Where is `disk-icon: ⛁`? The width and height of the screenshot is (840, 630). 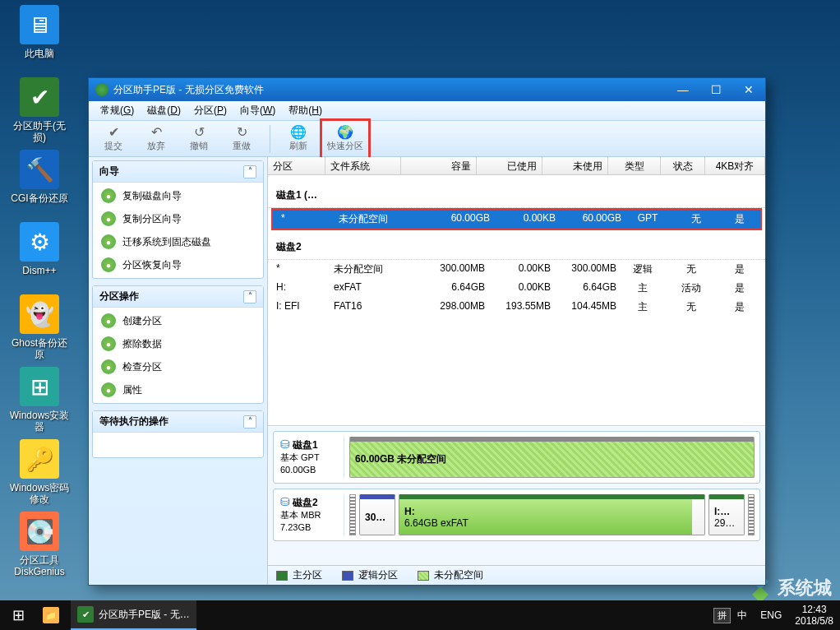 disk-icon: ⛁ is located at coordinates (285, 444).